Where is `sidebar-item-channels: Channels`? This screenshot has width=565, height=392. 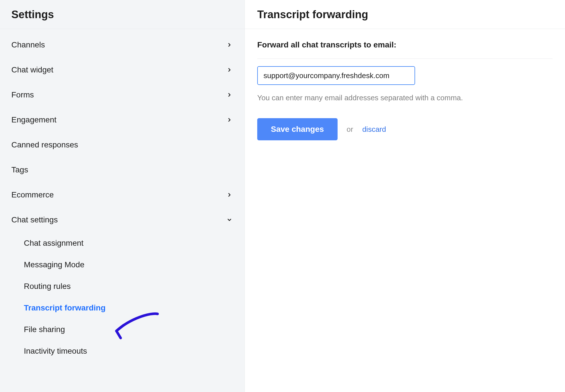
sidebar-item-channels: Channels is located at coordinates (122, 45).